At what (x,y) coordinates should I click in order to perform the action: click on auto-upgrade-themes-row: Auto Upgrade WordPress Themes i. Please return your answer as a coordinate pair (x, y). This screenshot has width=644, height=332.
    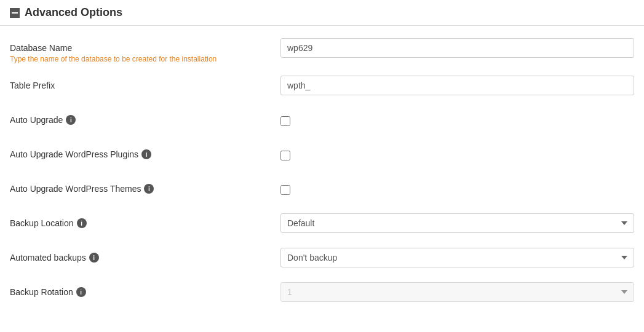
    Looking at the image, I should click on (322, 190).